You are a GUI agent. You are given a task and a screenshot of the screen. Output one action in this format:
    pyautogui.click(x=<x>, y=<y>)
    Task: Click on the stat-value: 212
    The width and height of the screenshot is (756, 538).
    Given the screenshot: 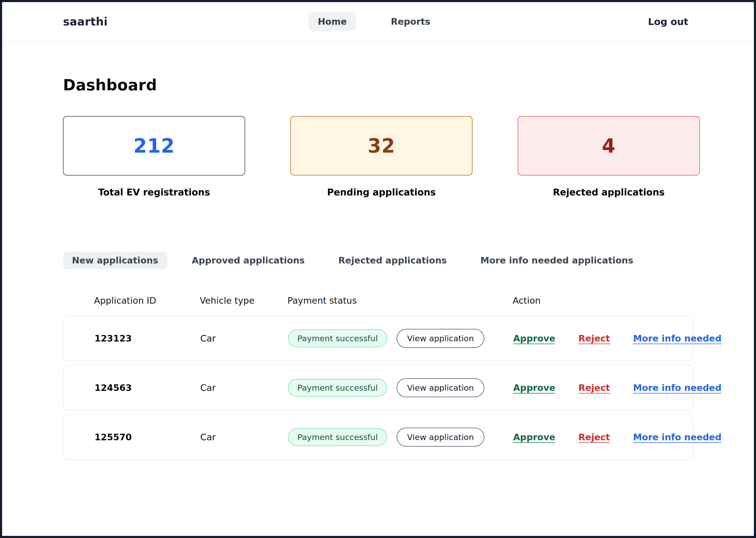 What is the action you would take?
    pyautogui.click(x=154, y=146)
    